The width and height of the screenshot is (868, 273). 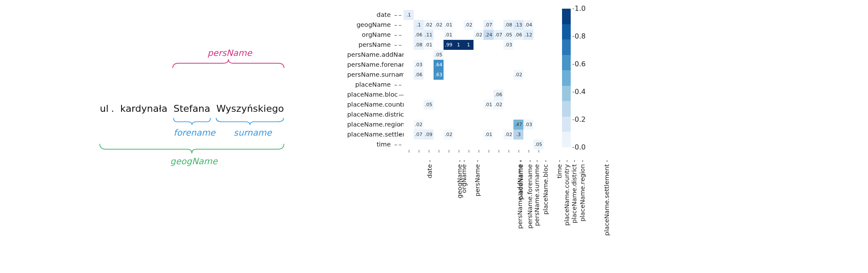 What do you see at coordinates (372, 25) in the screenshot?
I see `heatmap-y-label: geogName` at bounding box center [372, 25].